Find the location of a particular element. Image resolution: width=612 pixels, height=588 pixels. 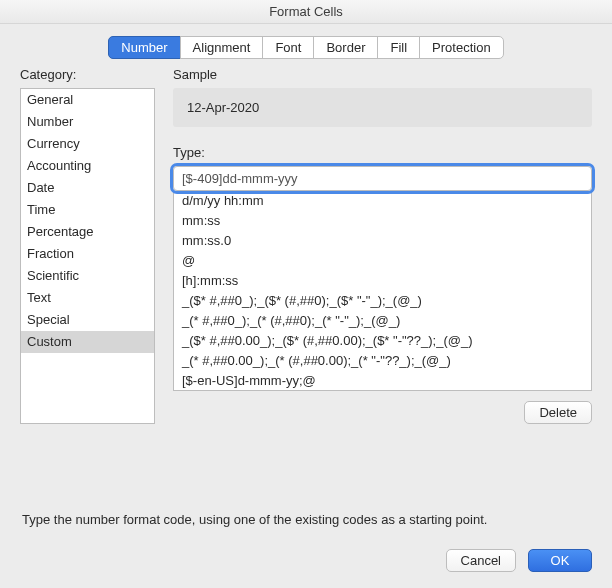

category-item: Text is located at coordinates (88, 298).